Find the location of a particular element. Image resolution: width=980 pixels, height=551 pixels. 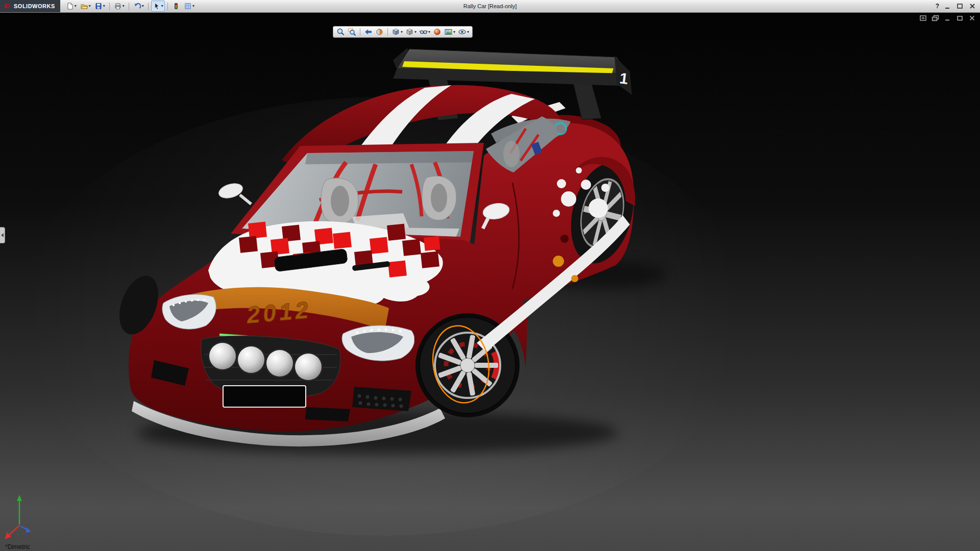

zoom-to-area-button is located at coordinates (352, 32).